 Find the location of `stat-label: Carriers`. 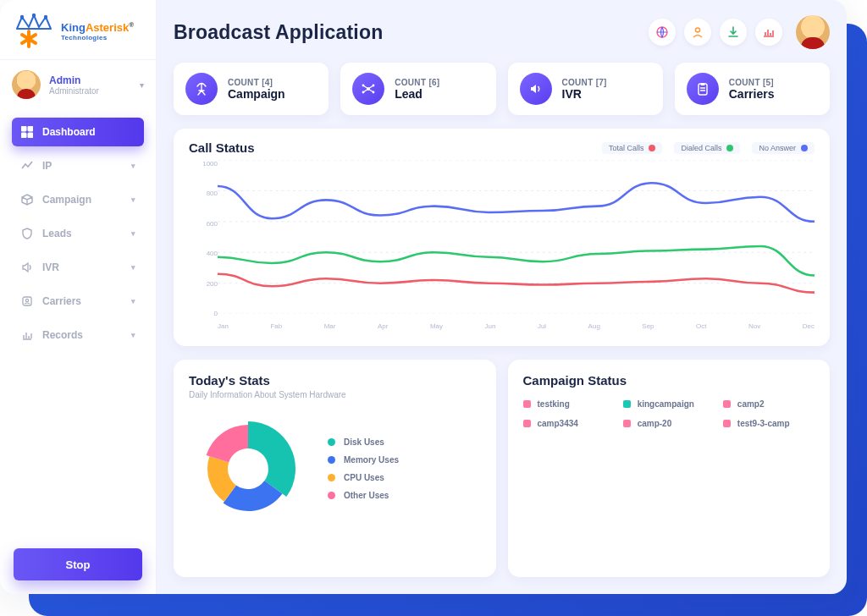

stat-label: Carriers is located at coordinates (752, 94).